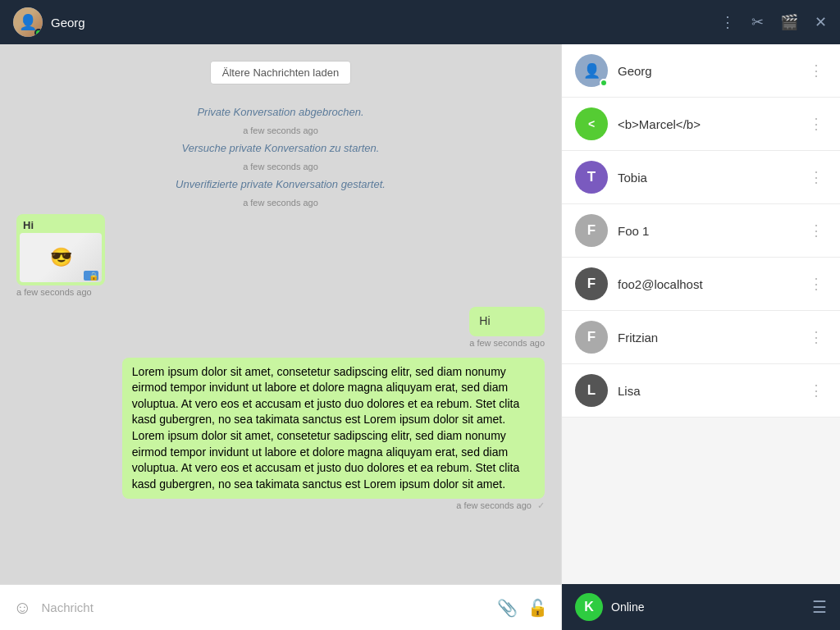  I want to click on header-avatar: 👤, so click(28, 22).